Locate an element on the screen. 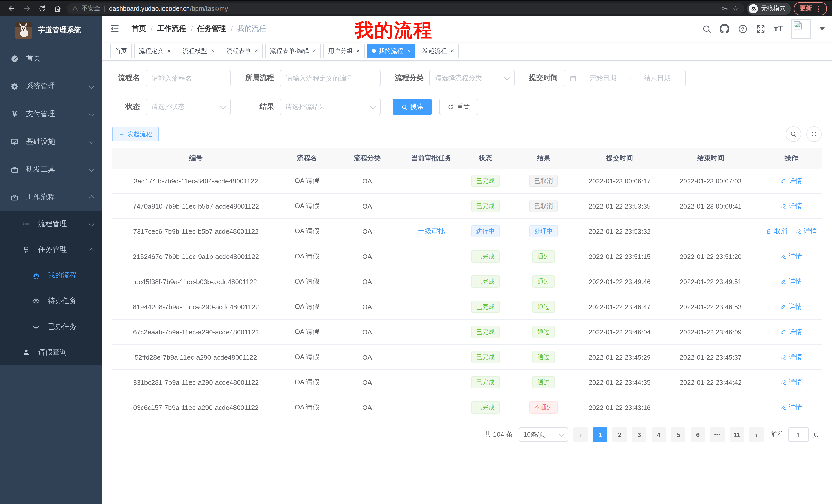 This screenshot has height=504, width=832. back-icon is located at coordinates (11, 8).